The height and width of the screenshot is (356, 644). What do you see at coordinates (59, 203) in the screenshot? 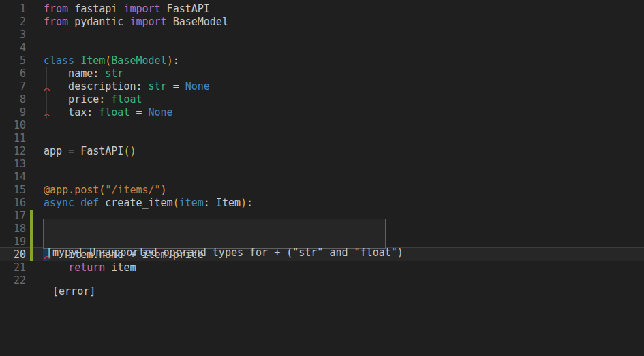
I see `code-token: async` at bounding box center [59, 203].